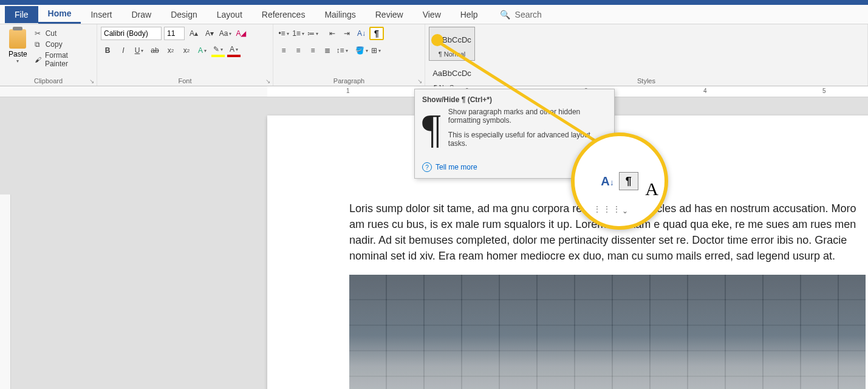 The width and height of the screenshot is (868, 389). What do you see at coordinates (432, 15) in the screenshot?
I see `tab-view: View` at bounding box center [432, 15].